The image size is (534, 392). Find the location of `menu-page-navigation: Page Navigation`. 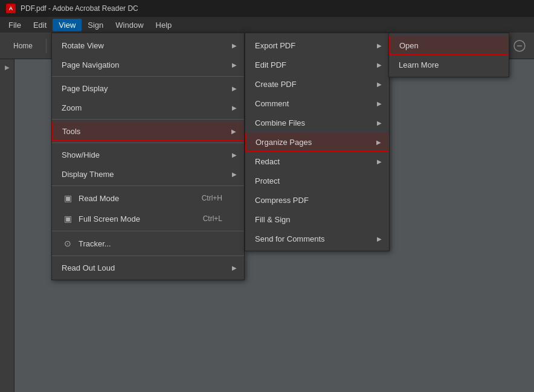

menu-page-navigation: Page Navigation is located at coordinates (148, 65).